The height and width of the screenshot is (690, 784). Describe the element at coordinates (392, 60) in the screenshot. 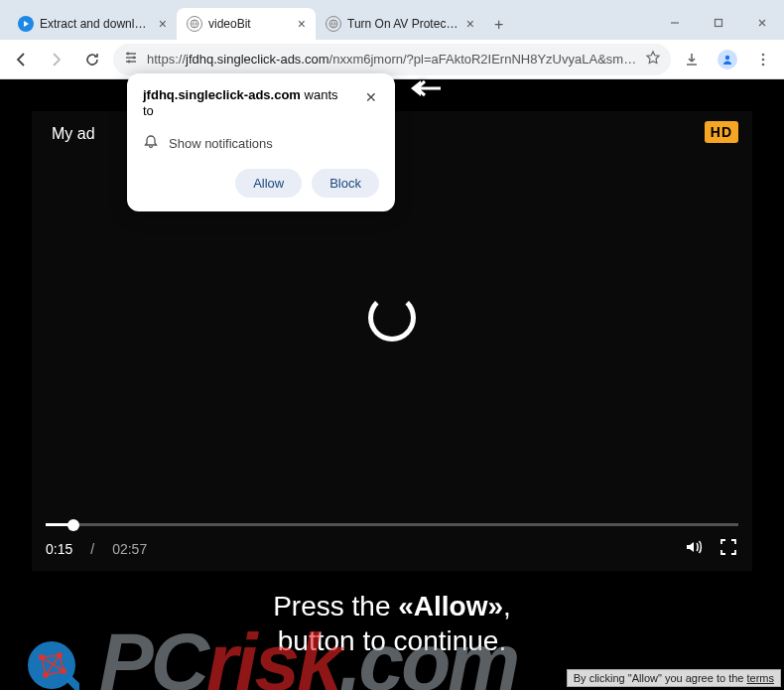

I see `browser-toolbar: https://jfdhq.singleclick-ads.com/nxxm6j…` at that location.